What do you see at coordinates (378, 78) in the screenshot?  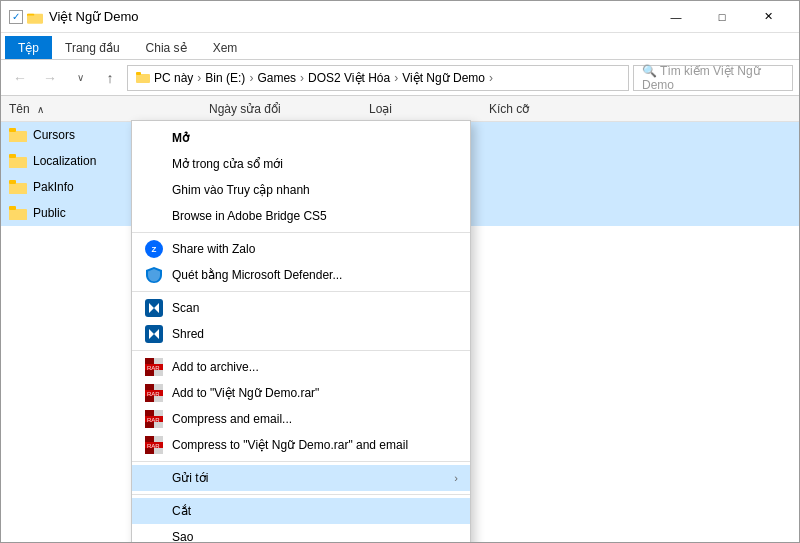 I see `address-path: PC này › Bin (E:) › Games › DOS2 Việt Hó…` at bounding box center [378, 78].